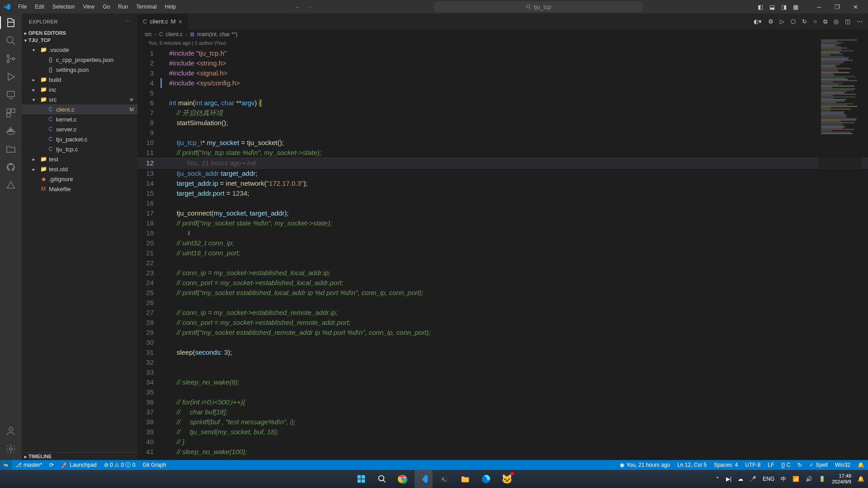 This screenshot has height=488, width=868. I want to click on more-actions-icon: ⋯, so click(860, 22).